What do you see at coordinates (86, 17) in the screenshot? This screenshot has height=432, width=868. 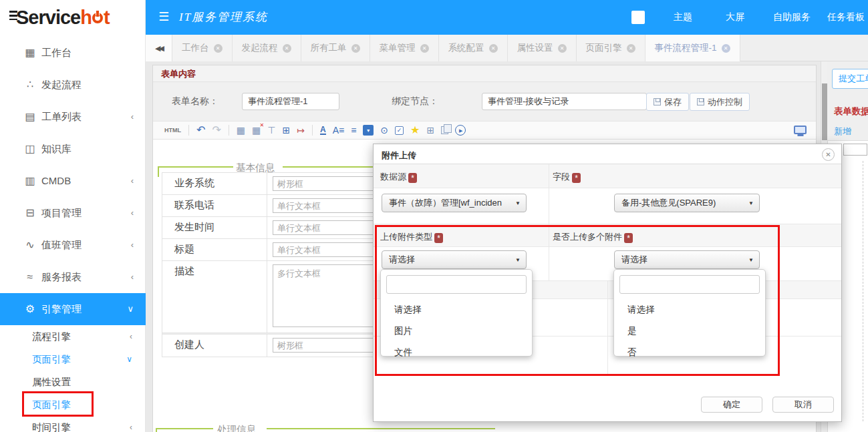 I see `logo-text-red-h: h` at bounding box center [86, 17].